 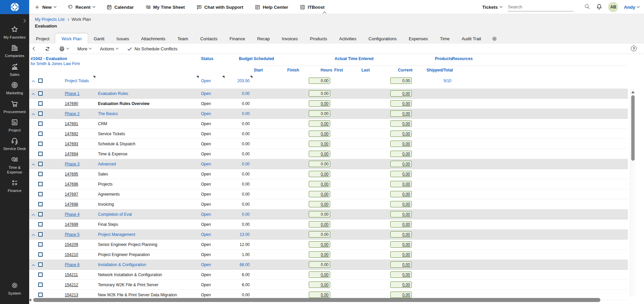 I want to click on sidebar-item-sales: Sales, so click(x=15, y=70).